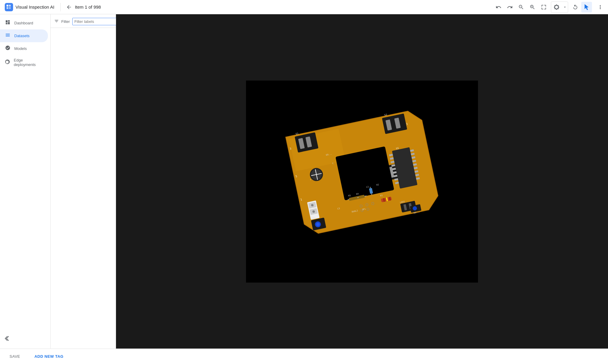 This screenshot has width=608, height=364. What do you see at coordinates (25, 181) in the screenshot?
I see `sidebar: Dashboard Datasets Models Edge deploymen…` at bounding box center [25, 181].